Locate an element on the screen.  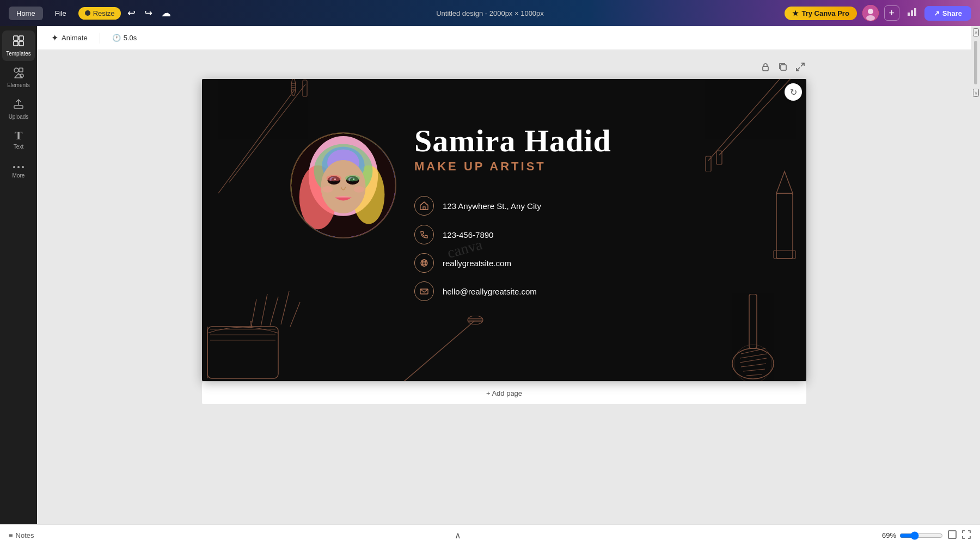
add-page-button: + Add page is located at coordinates (504, 393).